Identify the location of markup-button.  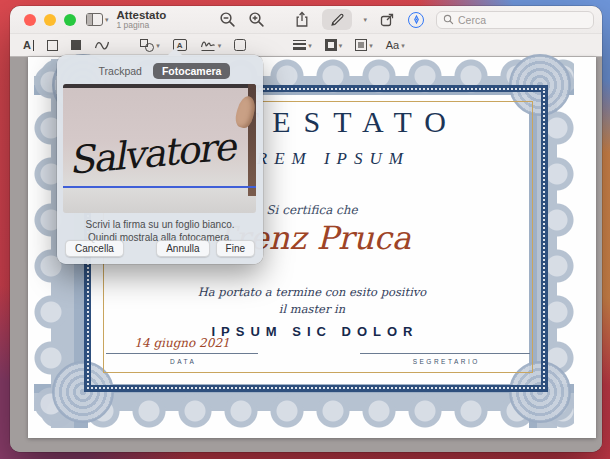
(337, 20).